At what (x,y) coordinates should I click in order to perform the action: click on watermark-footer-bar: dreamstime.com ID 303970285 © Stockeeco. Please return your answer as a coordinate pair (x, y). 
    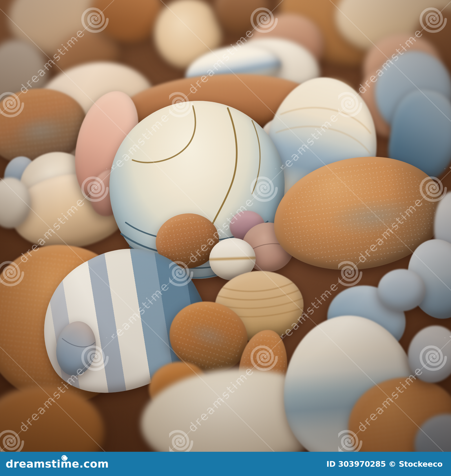
    Looking at the image, I should click on (226, 464).